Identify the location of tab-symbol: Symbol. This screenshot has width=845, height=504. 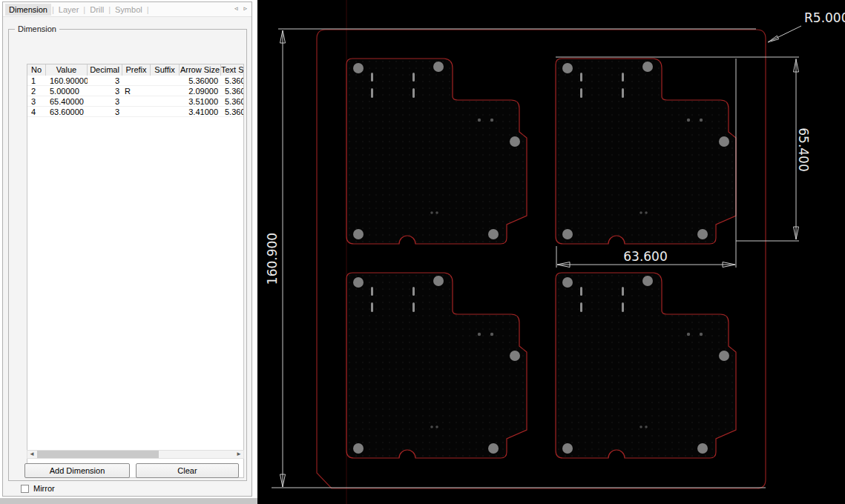
(129, 10).